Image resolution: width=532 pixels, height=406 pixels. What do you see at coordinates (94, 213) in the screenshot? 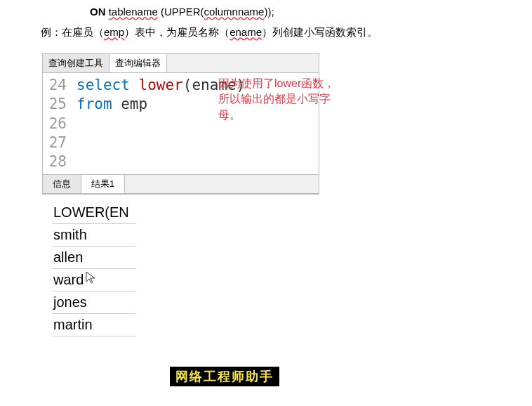
I see `result-header: LOWER(EN` at bounding box center [94, 213].